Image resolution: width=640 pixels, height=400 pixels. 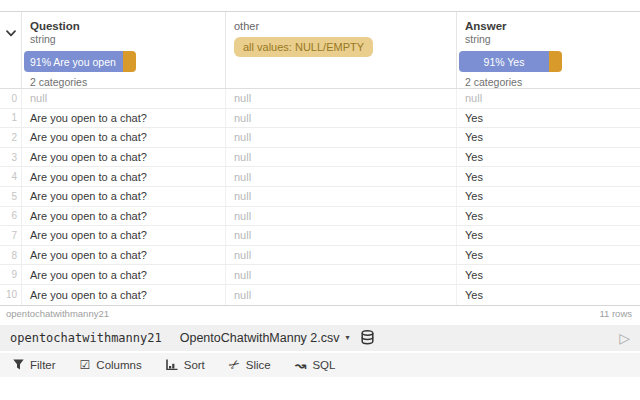 I want to click on column-categories: 2 categories, so click(x=128, y=82).